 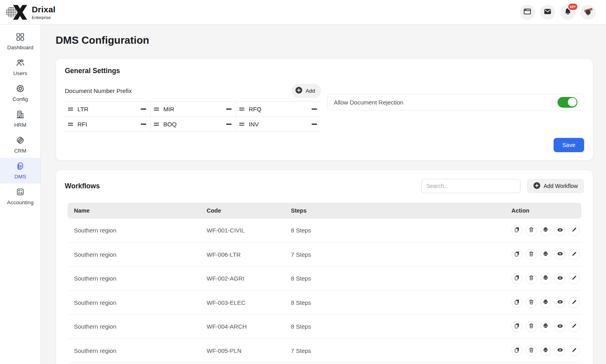 What do you see at coordinates (574, 254) in the screenshot?
I see `edit-icon` at bounding box center [574, 254].